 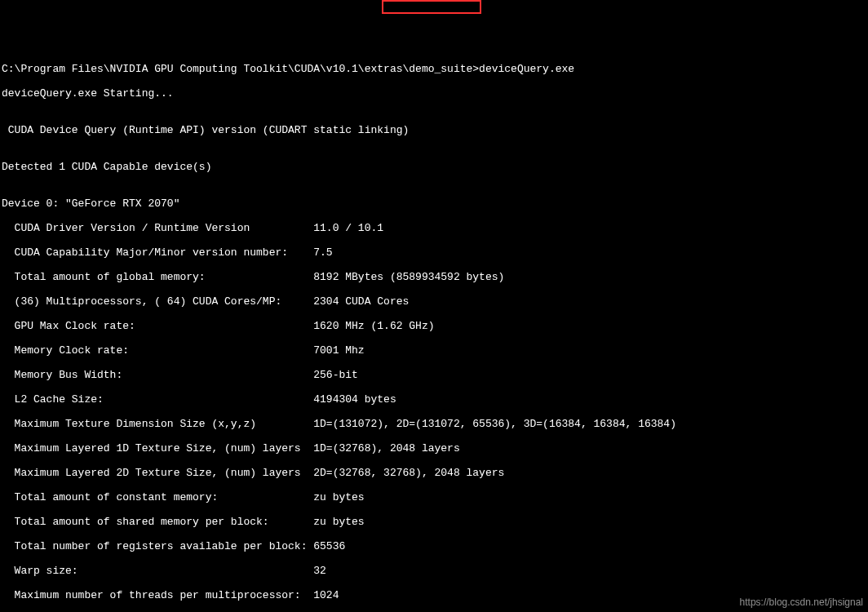 I want to click on device-property: Warp size: 32, so click(x=434, y=571).